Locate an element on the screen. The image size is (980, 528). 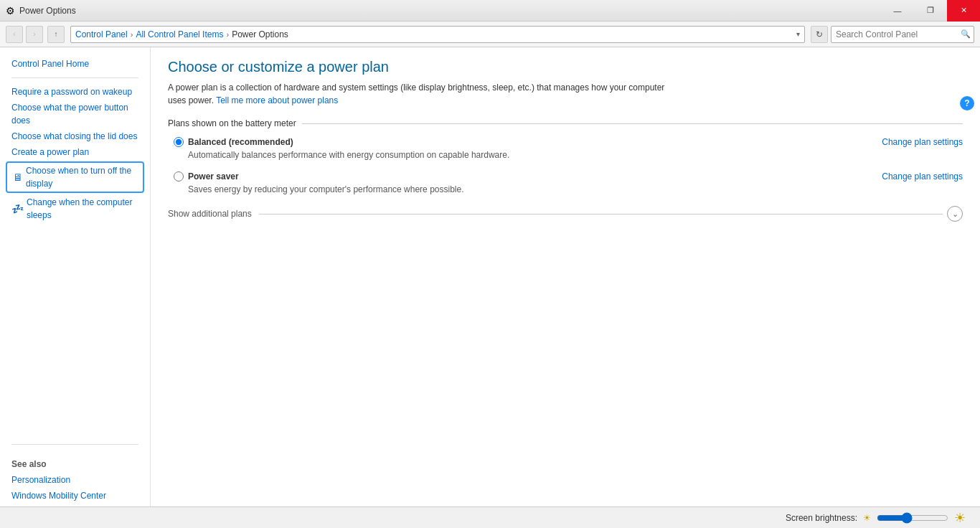
close-button: ✕ is located at coordinates (963, 11).